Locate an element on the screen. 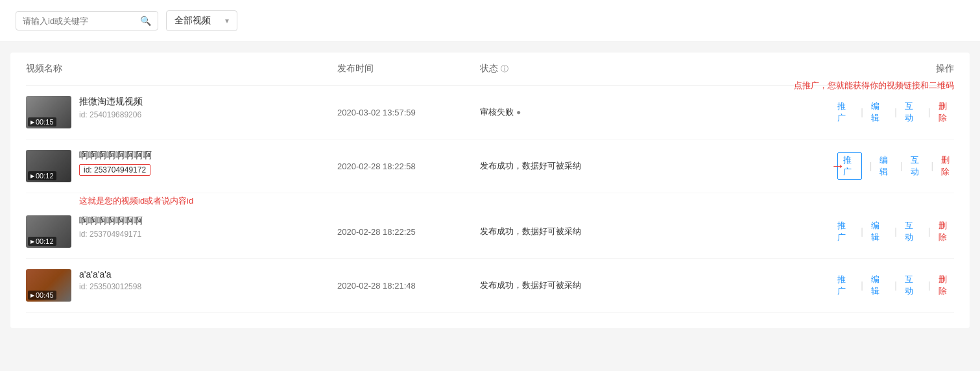 Image resolution: width=980 pixels, height=371 pixels. video-info: ▶ 00:45 a'a'a'a'a id: 253503012598 is located at coordinates (182, 285).